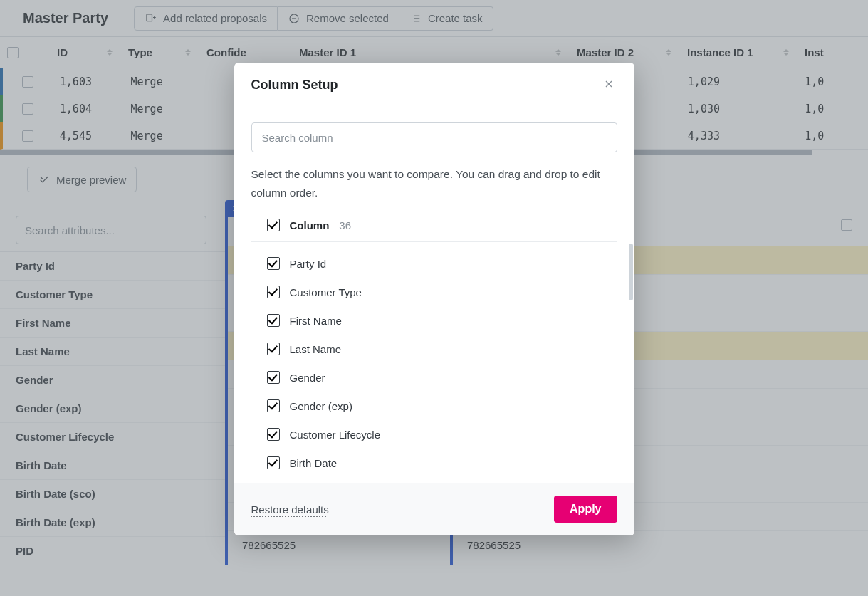  Describe the element at coordinates (434, 85) in the screenshot. I see `dialog-header: Column Setup` at that location.